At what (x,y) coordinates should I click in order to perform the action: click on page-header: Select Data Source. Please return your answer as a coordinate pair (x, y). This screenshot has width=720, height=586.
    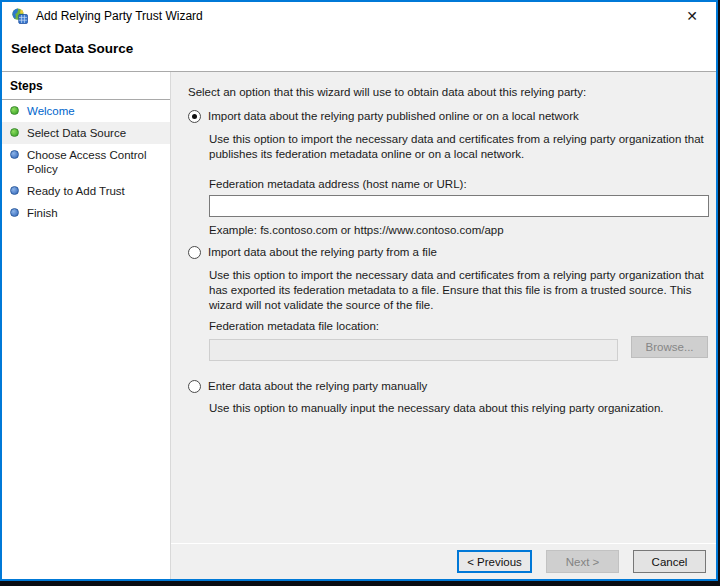
    Looking at the image, I should click on (359, 51).